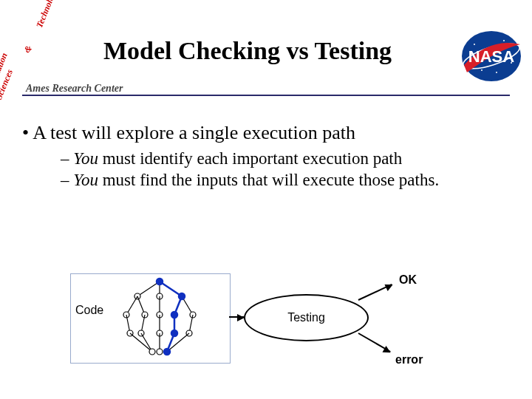  What do you see at coordinates (285, 158) in the screenshot?
I see `bullet-1a: – You must identify each important execu…` at bounding box center [285, 158].